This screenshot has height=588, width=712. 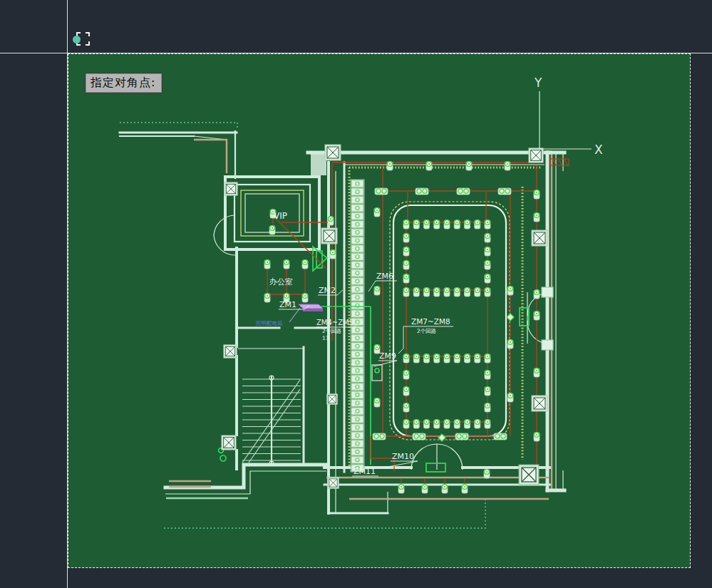 I want to click on dynamic-input-tooltip: 指定对角点:, so click(x=124, y=83).